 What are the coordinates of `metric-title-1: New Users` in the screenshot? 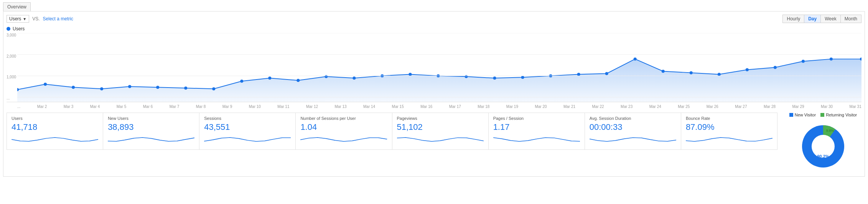 It's located at (151, 118).